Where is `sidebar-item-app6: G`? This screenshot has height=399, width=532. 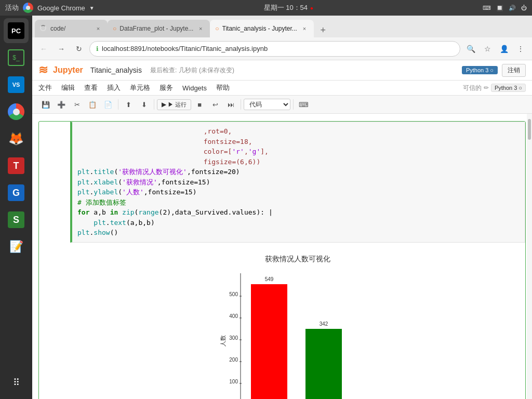
sidebar-item-app6: G is located at coordinates (16, 193).